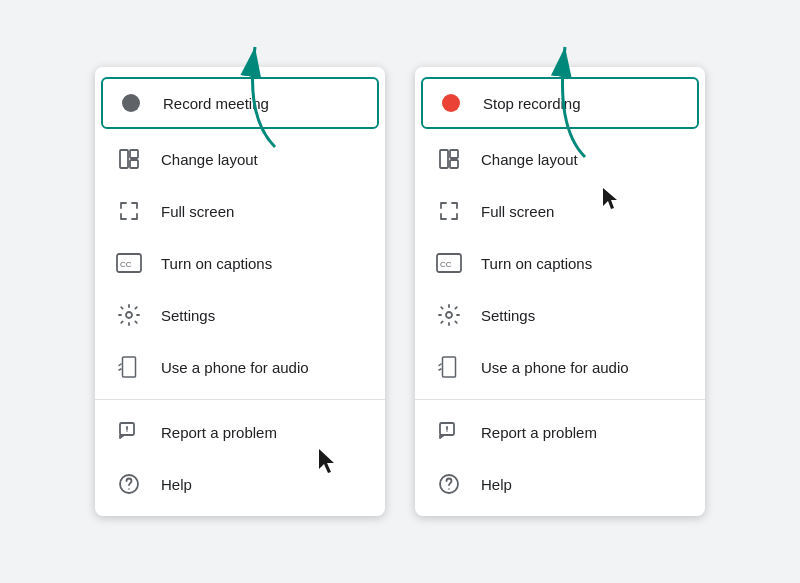 The image size is (800, 583). Describe the element at coordinates (216, 104) in the screenshot. I see `left-record-meeting-label: Record meeting` at that location.